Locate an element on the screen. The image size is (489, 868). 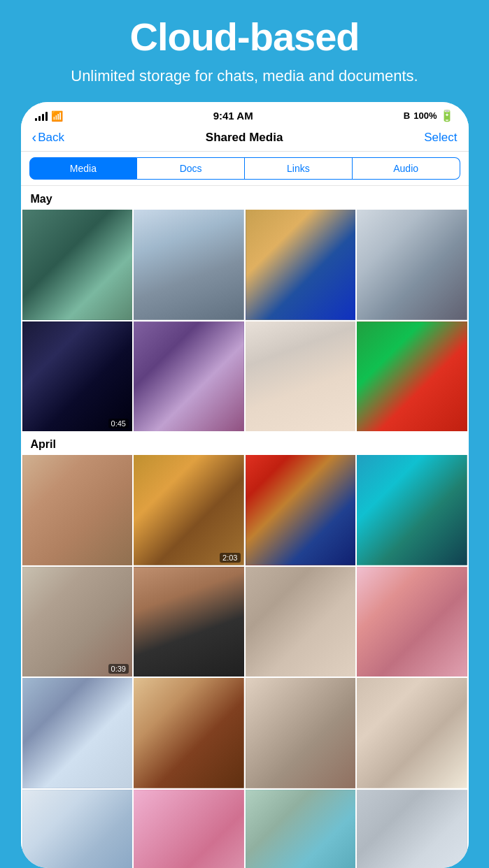
tab-media: Media is located at coordinates (84, 168).